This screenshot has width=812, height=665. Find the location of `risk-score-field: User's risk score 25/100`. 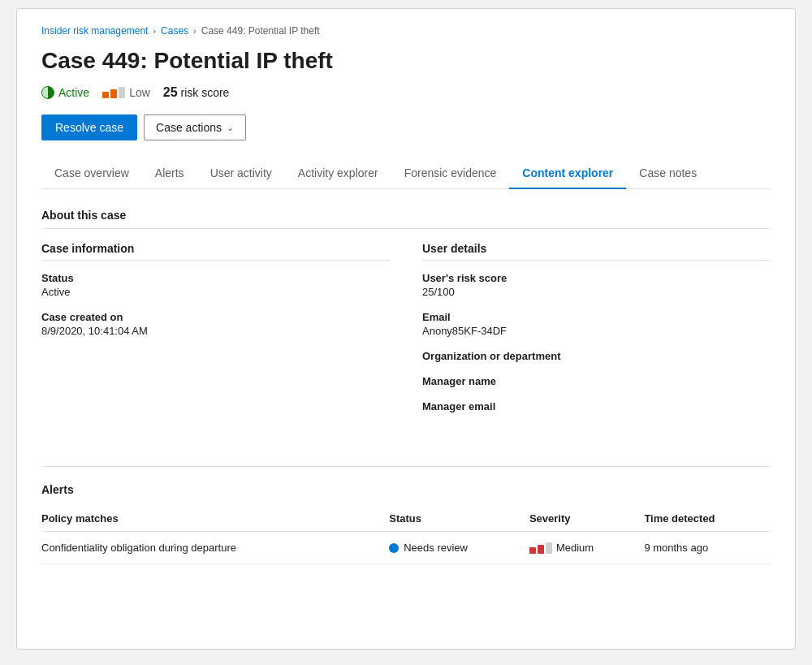

risk-score-field: User's risk score 25/100 is located at coordinates (596, 285).